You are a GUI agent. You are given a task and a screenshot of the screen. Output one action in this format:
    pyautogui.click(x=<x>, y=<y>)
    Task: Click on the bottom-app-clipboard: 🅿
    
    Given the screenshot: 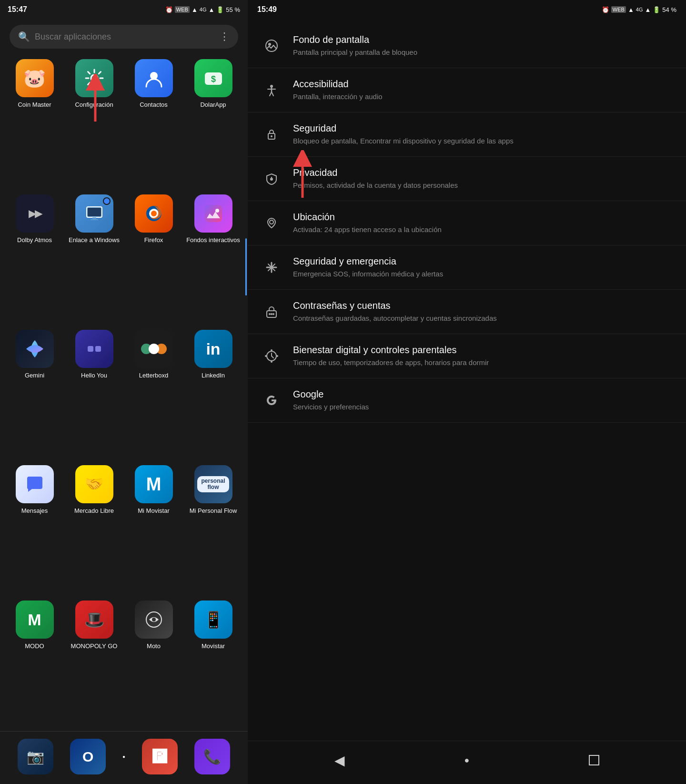 What is the action you would take?
    pyautogui.click(x=160, y=757)
    